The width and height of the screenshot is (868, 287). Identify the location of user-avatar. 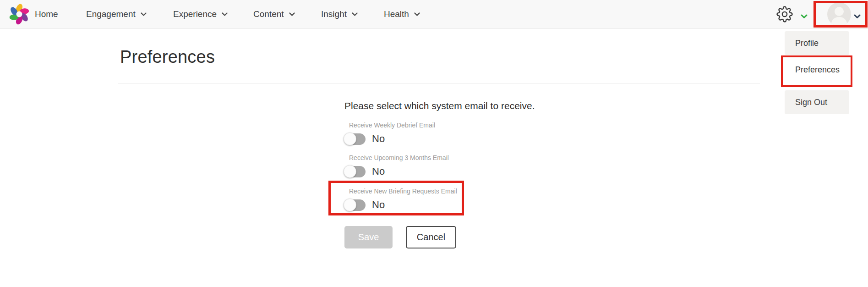
(839, 14).